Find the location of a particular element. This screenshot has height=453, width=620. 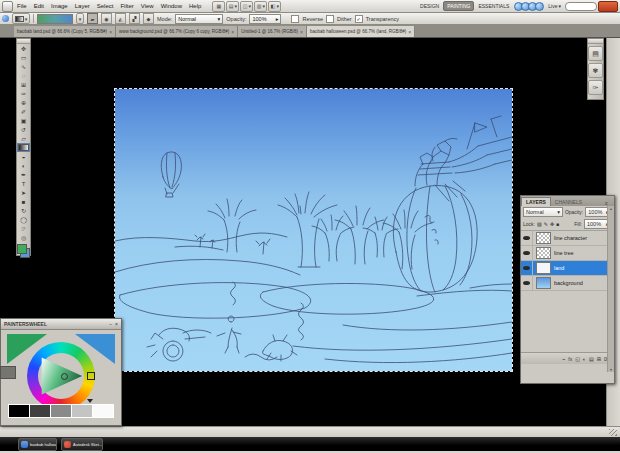

taskbar-item-autodesk: Autodesk Sket... is located at coordinates (82, 444).